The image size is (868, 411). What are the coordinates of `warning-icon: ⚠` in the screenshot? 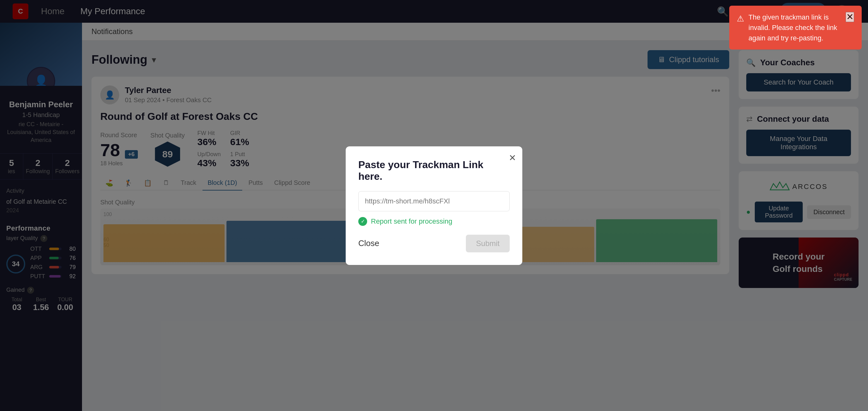 It's located at (741, 19).